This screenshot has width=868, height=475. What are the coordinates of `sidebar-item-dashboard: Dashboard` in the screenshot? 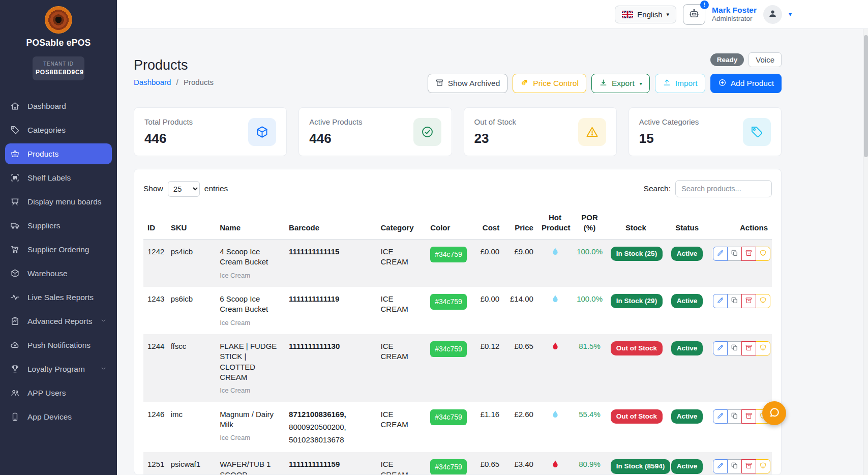 It's located at (58, 106).